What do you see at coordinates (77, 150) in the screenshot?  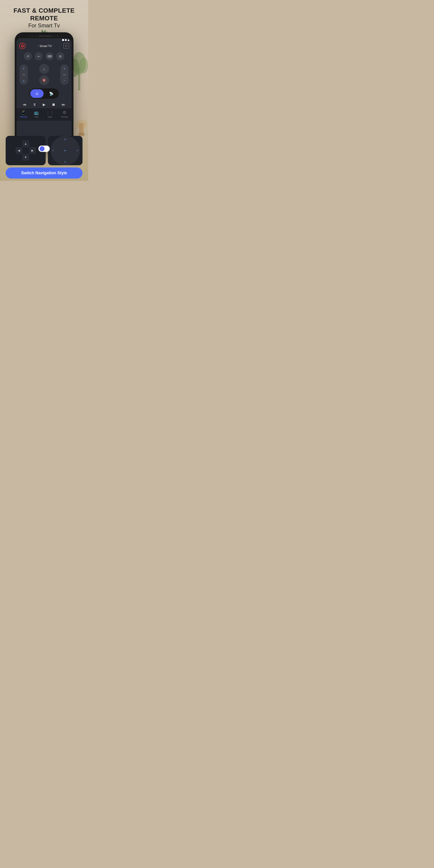 I see `circle-right-button: >` at bounding box center [77, 150].